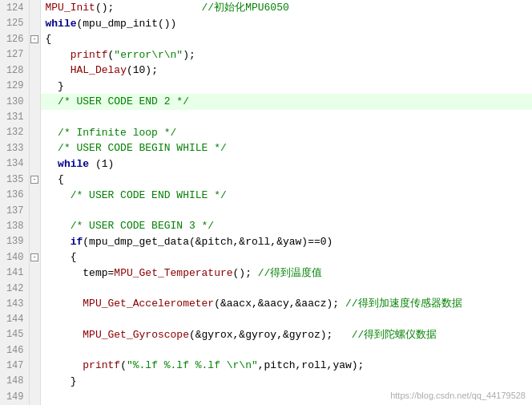 The height and width of the screenshot is (405, 532). I want to click on code-line-content: printf("error\r\n");, so click(286, 55).